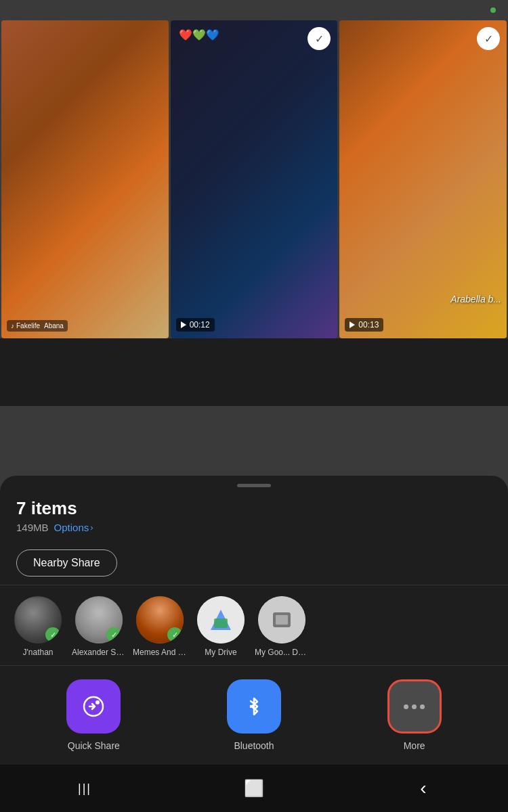 This screenshot has height=812, width=508. I want to click on music-icon: ♪, so click(12, 326).